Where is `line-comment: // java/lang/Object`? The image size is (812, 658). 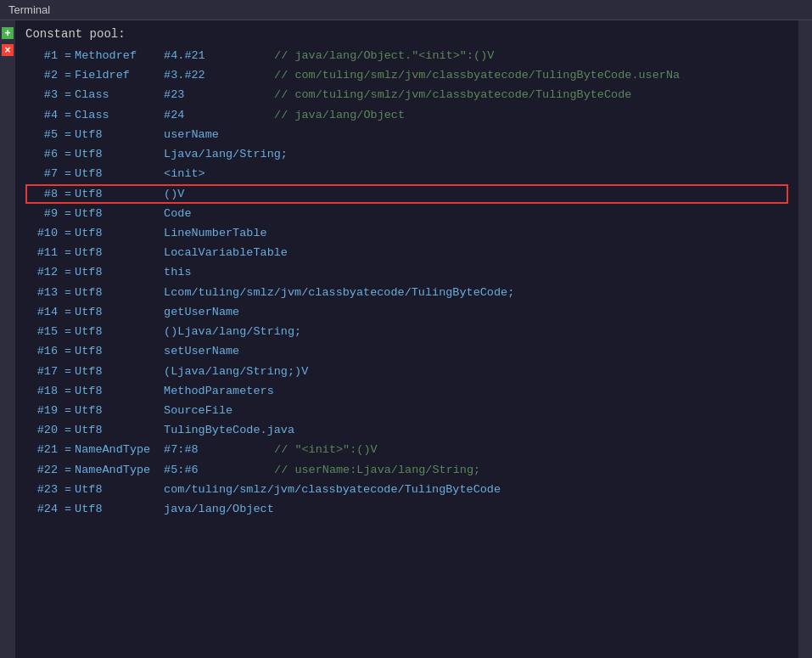
line-comment: // java/lang/Object is located at coordinates (339, 115).